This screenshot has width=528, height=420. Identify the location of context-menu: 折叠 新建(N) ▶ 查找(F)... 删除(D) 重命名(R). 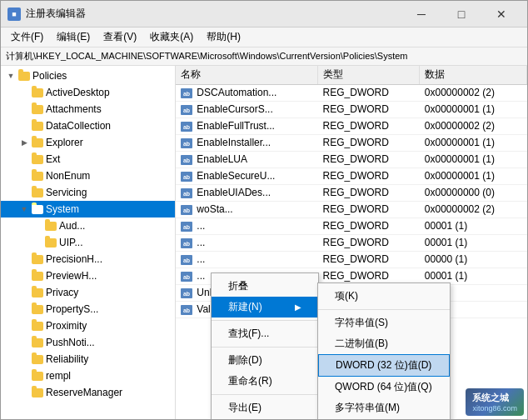
(265, 346).